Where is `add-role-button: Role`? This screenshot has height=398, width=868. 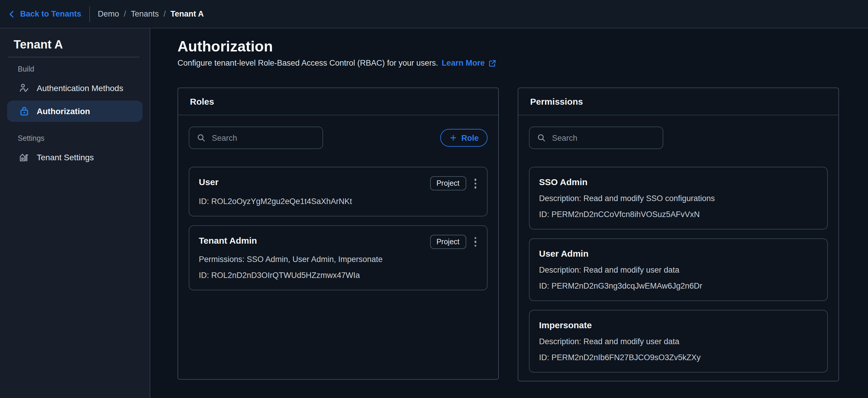 add-role-button: Role is located at coordinates (464, 138).